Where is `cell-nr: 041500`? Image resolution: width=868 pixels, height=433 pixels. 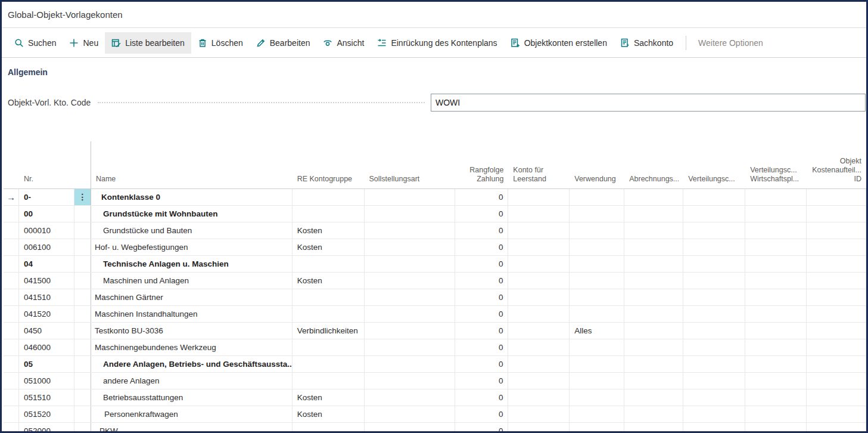 cell-nr: 041500 is located at coordinates (46, 280).